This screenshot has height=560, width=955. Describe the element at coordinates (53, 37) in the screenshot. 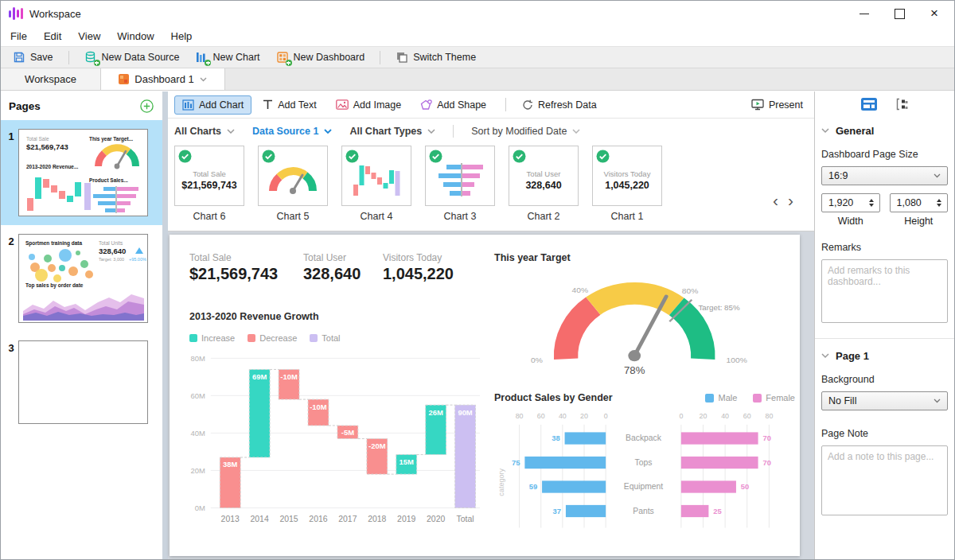

I see `menu-edit: Edit` at that location.